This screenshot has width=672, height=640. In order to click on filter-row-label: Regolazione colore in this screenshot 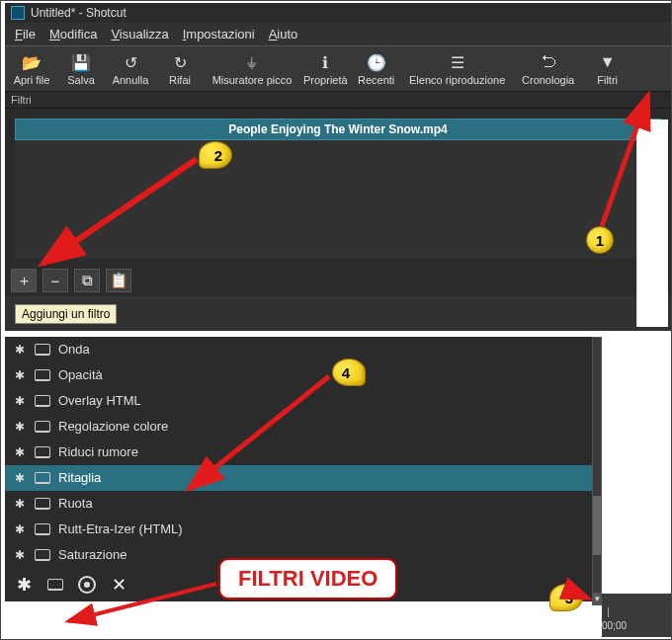, I will do `click(113, 427)`.